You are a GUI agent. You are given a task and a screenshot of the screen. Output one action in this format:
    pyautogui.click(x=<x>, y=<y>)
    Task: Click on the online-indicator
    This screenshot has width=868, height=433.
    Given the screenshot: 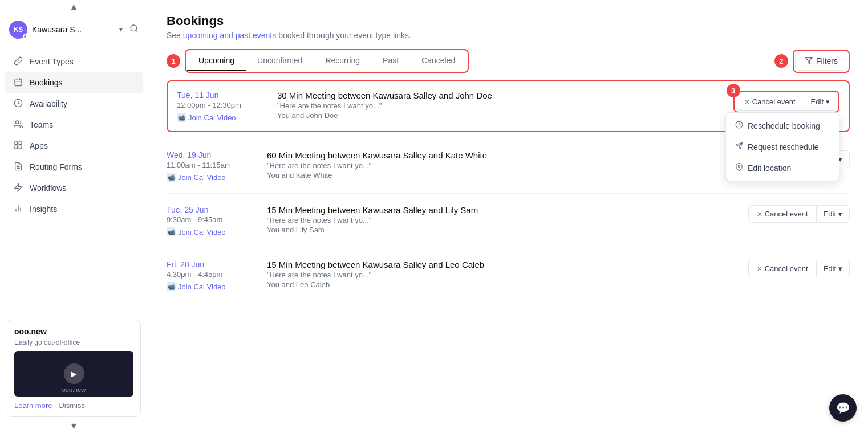 What is the action you would take?
    pyautogui.click(x=25, y=36)
    